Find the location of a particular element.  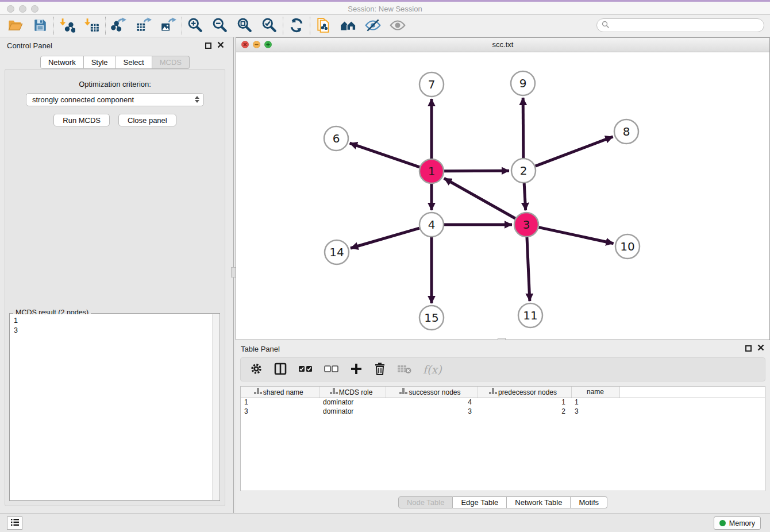

delete-column-button is located at coordinates (380, 370).